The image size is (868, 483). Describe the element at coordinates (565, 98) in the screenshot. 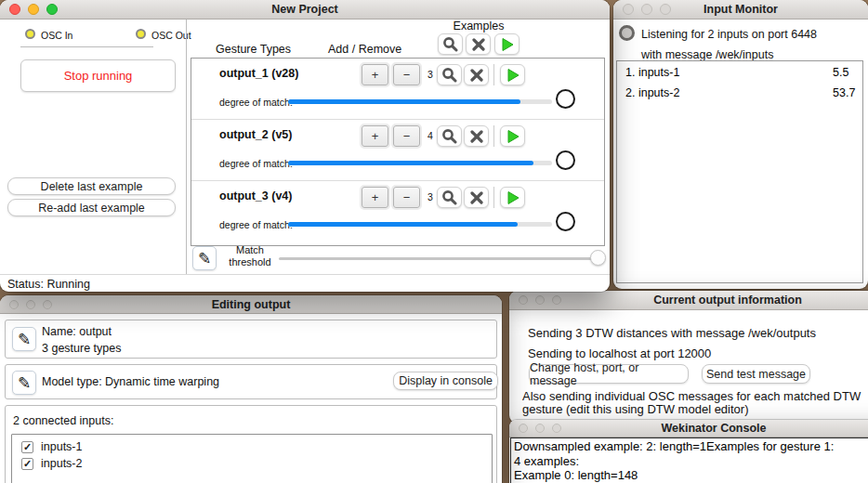

I see `match-indicator-ring-icon` at that location.